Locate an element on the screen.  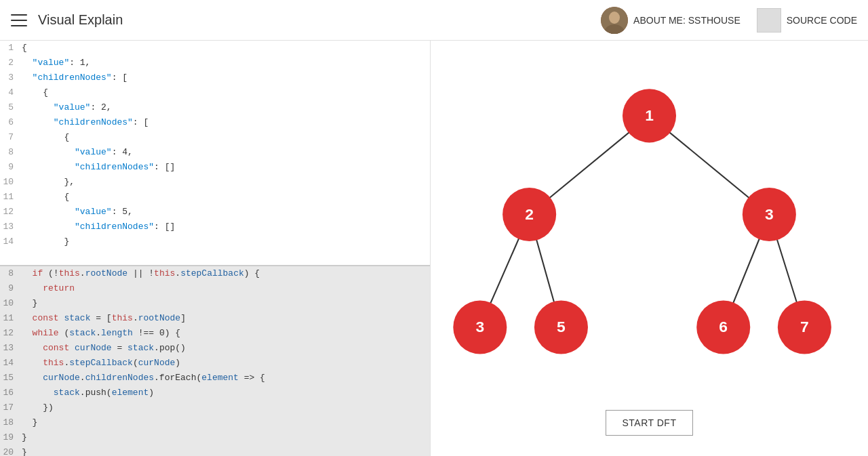
tree-node: 2 is located at coordinates (529, 214).